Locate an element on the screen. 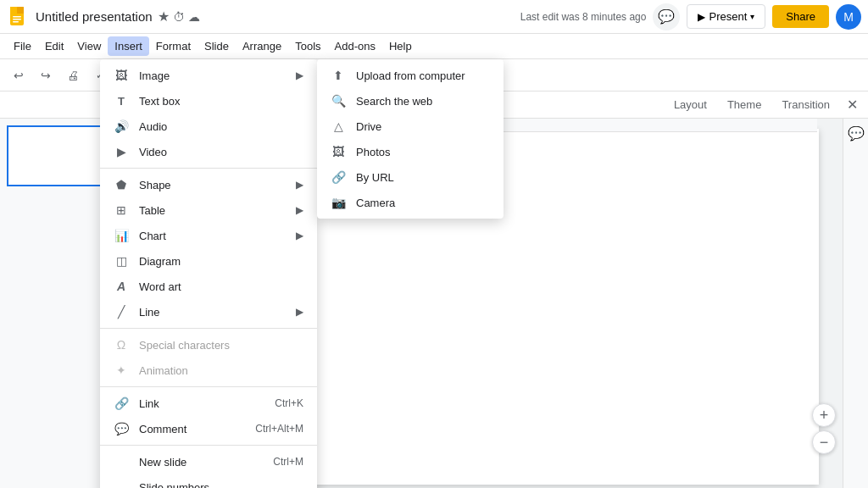  right-panel-chat-icon: 💬 is located at coordinates (856, 134).